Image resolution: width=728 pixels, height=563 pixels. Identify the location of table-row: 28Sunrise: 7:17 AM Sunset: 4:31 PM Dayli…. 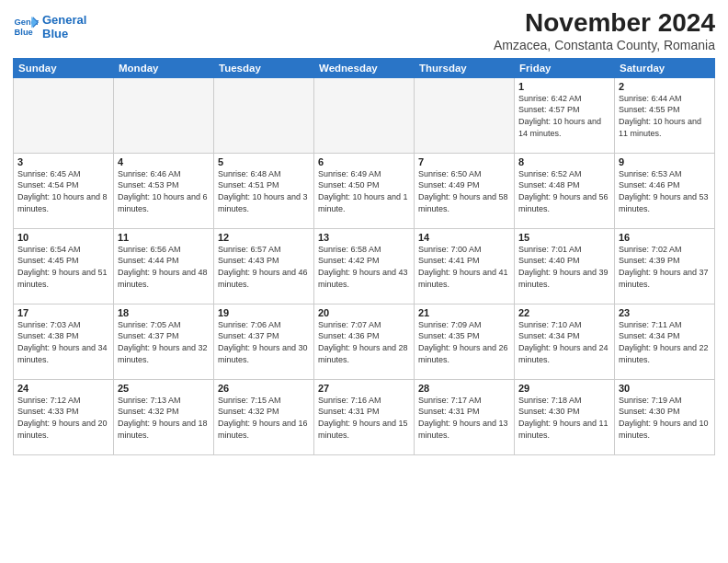
(465, 417).